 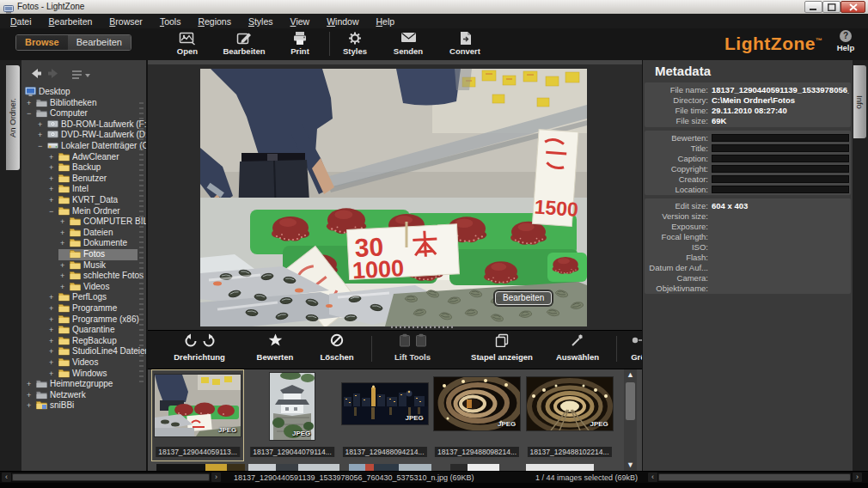 I want to click on tab-info: Info, so click(x=859, y=101).